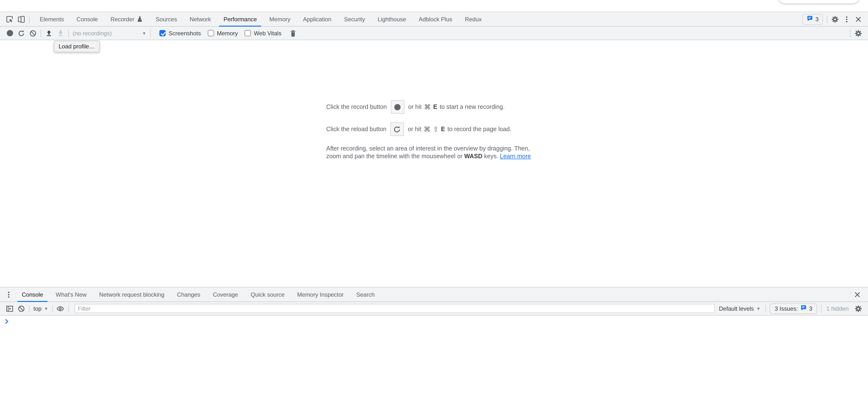  What do you see at coordinates (200, 19) in the screenshot?
I see `tab-network: Network` at bounding box center [200, 19].